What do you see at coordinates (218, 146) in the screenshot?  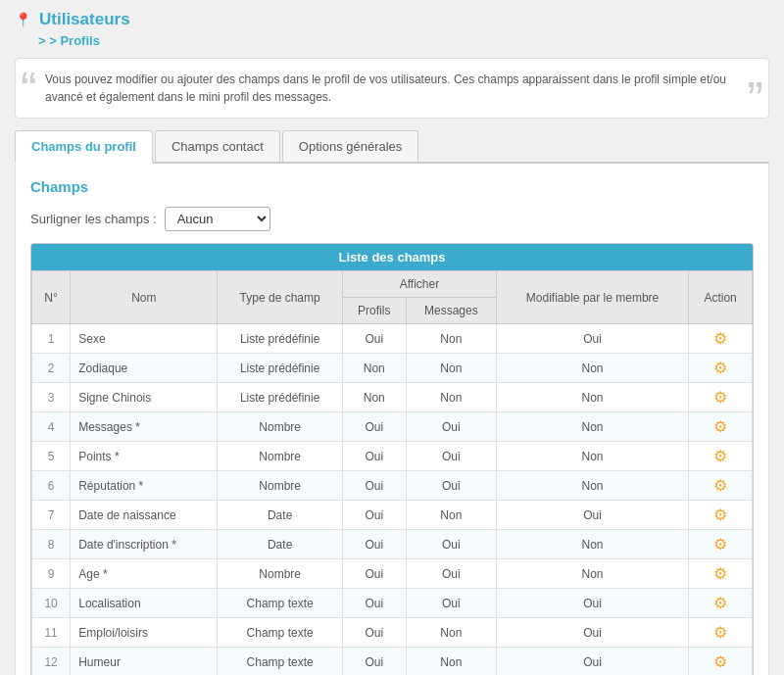 I see `tab-champs-contact: Champs contact` at bounding box center [218, 146].